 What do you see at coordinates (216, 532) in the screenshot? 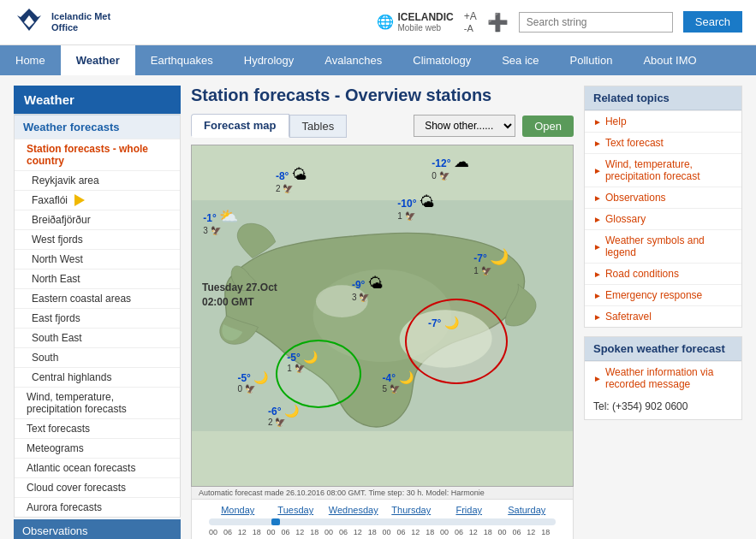
I see `hour-00-1: 00` at bounding box center [216, 532].